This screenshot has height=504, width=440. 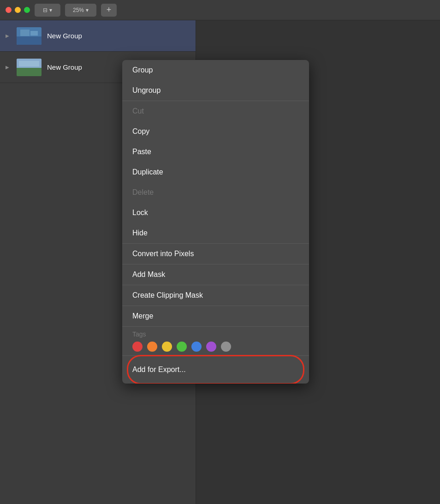 What do you see at coordinates (48, 10) in the screenshot?
I see `layout-button: ⊟ ▾` at bounding box center [48, 10].